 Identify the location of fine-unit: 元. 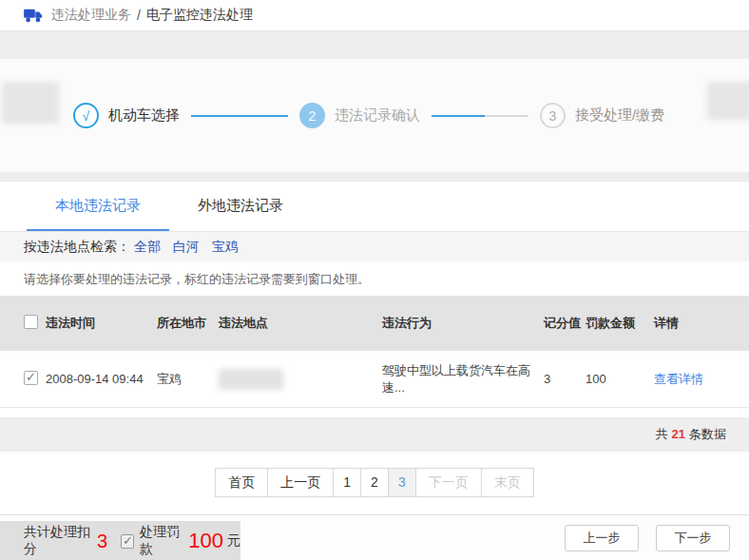
(234, 541).